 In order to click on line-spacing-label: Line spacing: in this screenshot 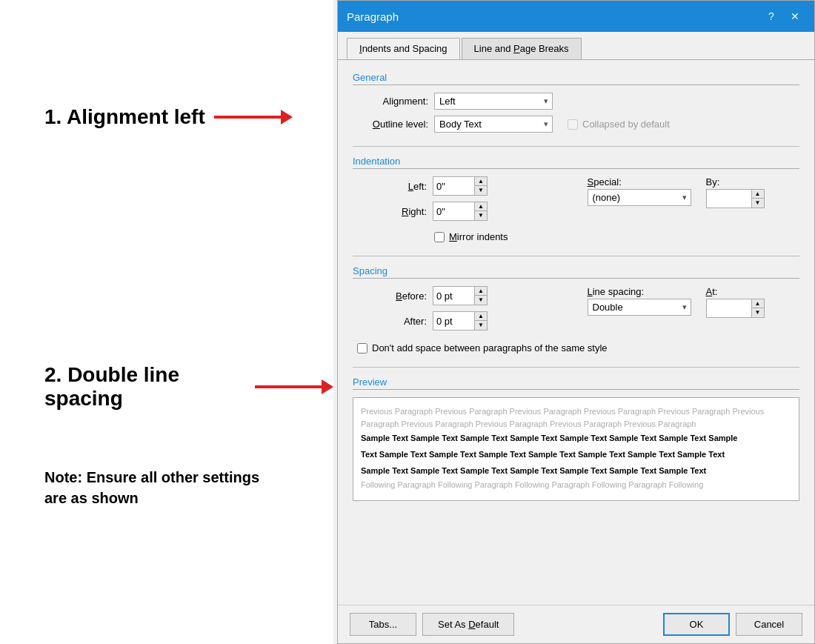, I will do `click(639, 292)`.